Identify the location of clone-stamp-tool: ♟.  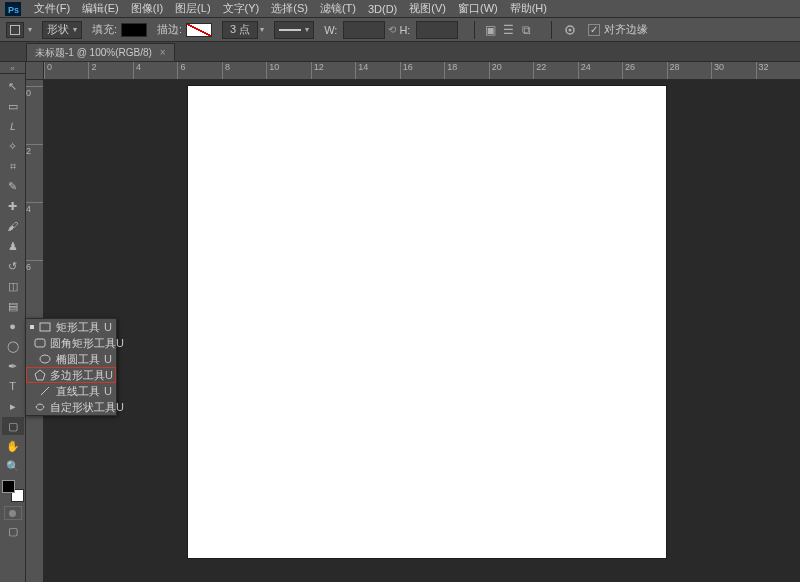
(13, 246).